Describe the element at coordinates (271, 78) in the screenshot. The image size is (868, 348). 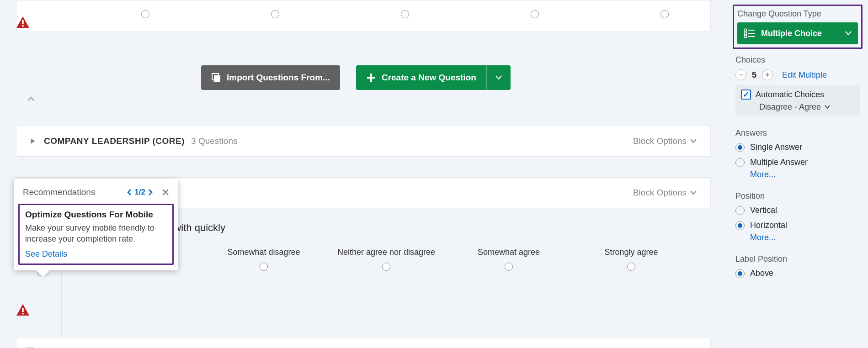
I see `import-questions-button: Import Questions From...` at that location.